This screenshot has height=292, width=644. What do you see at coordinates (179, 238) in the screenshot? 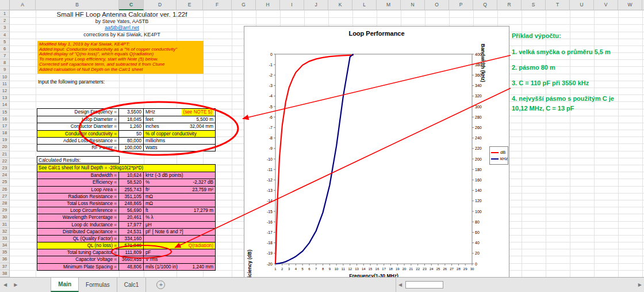
I see `result-unit-cell` at bounding box center [179, 238].